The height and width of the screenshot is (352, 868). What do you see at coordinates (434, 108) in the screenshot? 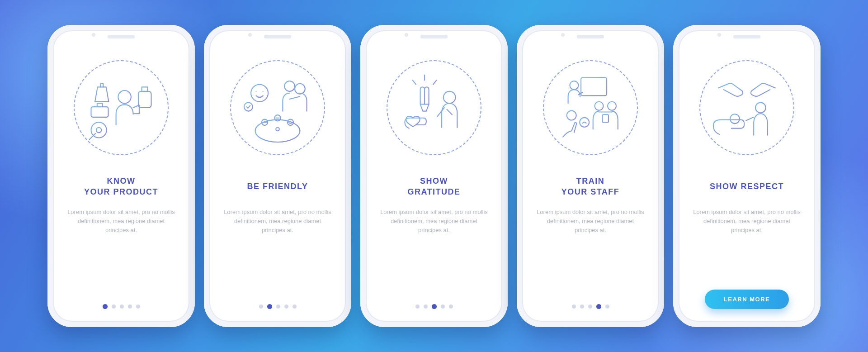
I see `illustration-show-gratitude` at bounding box center [434, 108].